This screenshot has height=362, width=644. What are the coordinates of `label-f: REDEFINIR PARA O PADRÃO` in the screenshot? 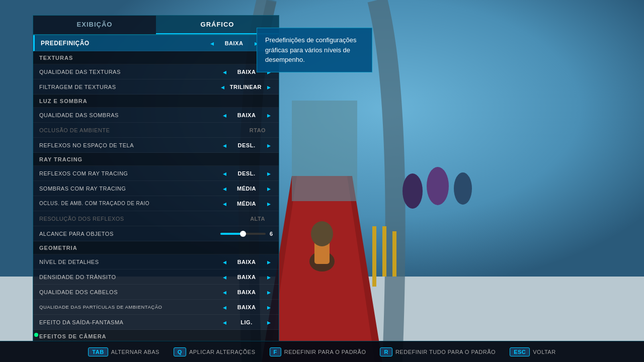 It's located at (325, 352).